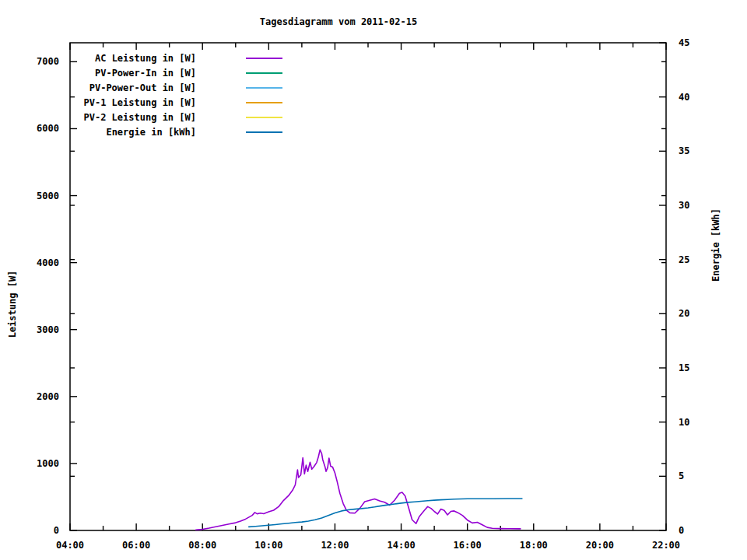 The image size is (747, 560). Describe the element at coordinates (143, 88) in the screenshot. I see `legend-label: PV-Power-Out in [W]` at that location.